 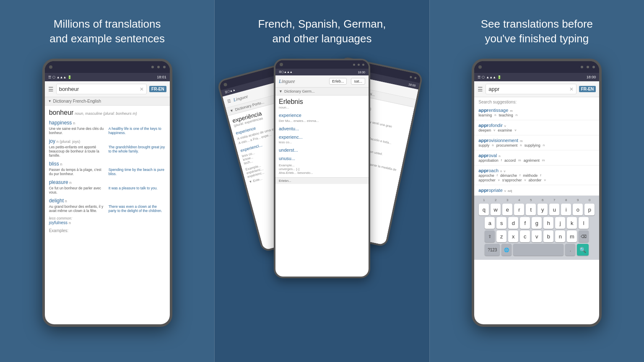 I want to click on tr-front-unus: unusu..., so click(x=322, y=158).